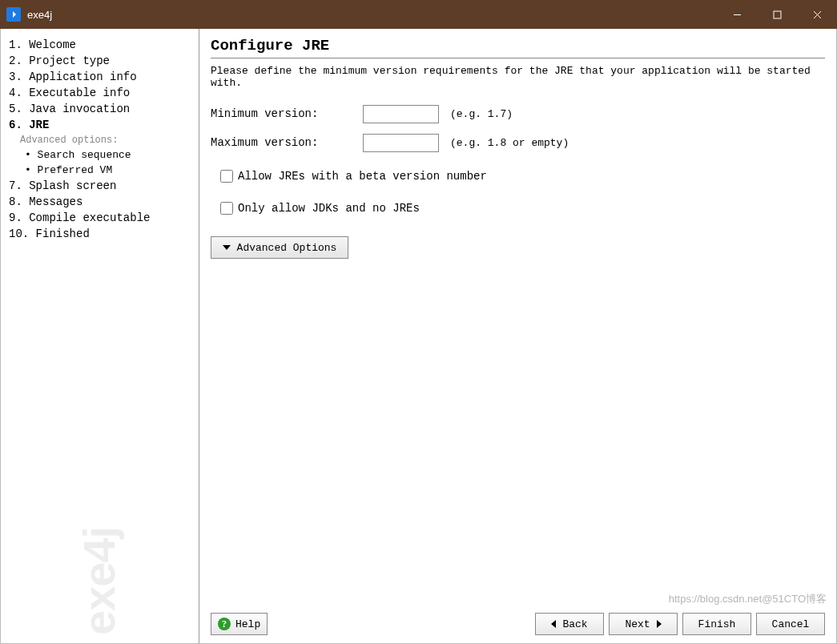  Describe the element at coordinates (103, 186) in the screenshot. I see `sidebar-step-10: 7. Splash screen` at that location.